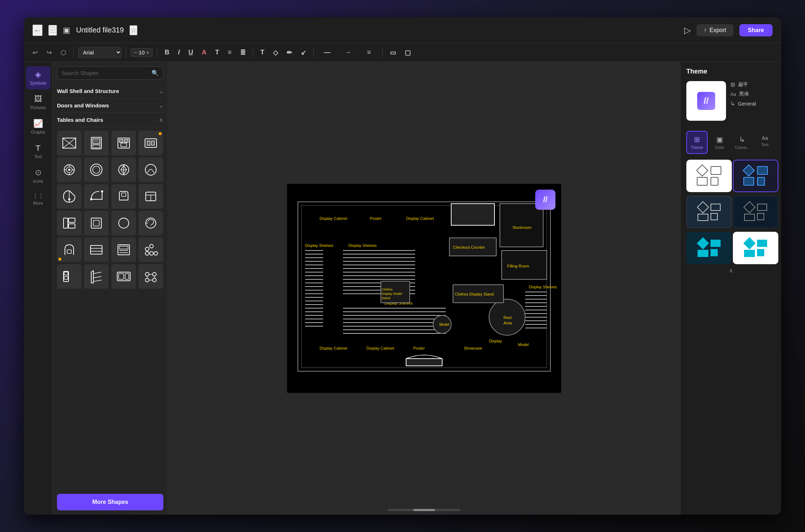  Describe the element at coordinates (304, 53) in the screenshot. I see `path-button: ↙` at that location.